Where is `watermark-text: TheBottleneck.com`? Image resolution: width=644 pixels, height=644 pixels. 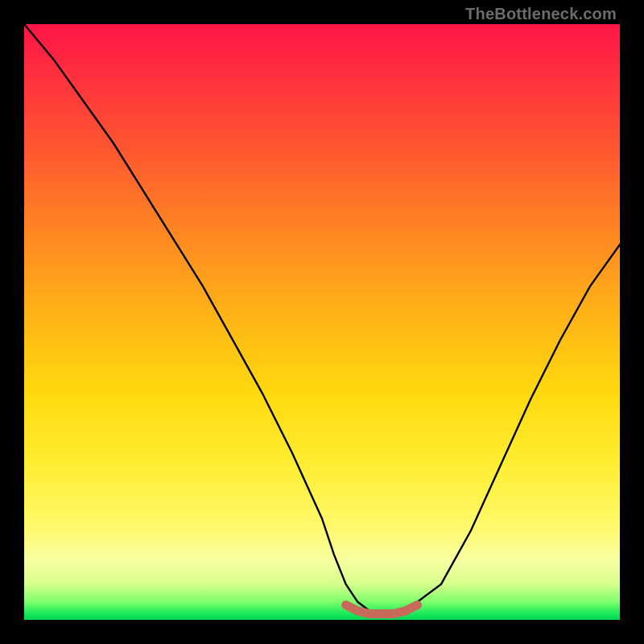
watermark-text: TheBottleneck.com is located at coordinates (541, 14).